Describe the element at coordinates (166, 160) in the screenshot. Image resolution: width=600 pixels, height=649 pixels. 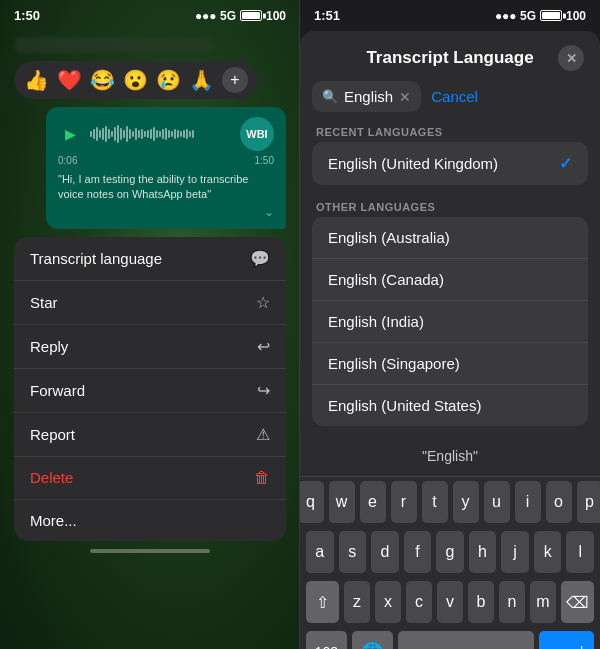
I see `voice-time: 0:06 1:50` at that location.